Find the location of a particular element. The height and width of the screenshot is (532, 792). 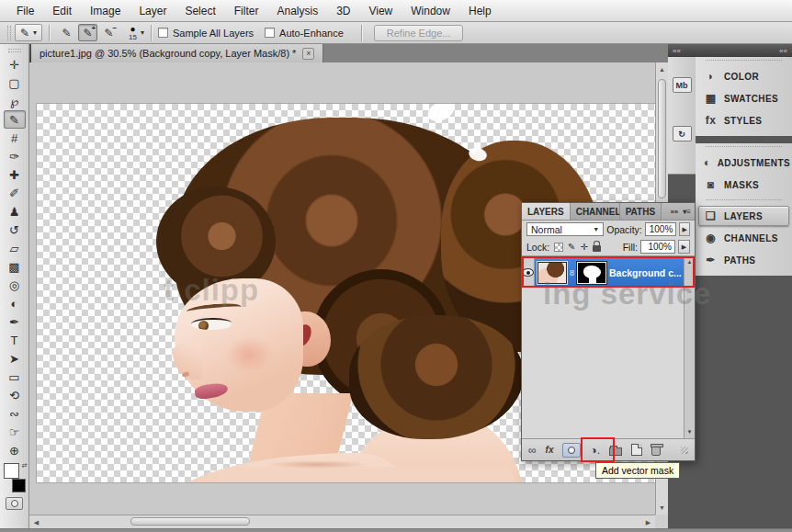

orbit-3d-tool: ∾ is located at coordinates (15, 413).